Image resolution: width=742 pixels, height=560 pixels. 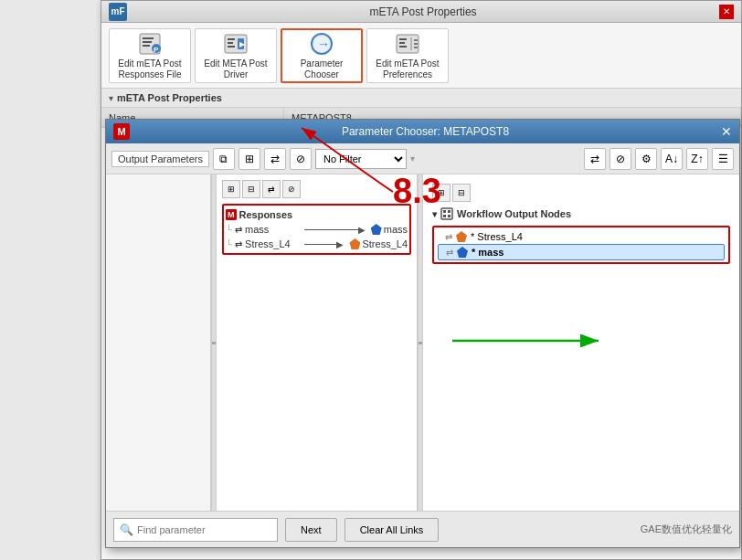 I want to click on responses-label: Responses, so click(x=267, y=215).